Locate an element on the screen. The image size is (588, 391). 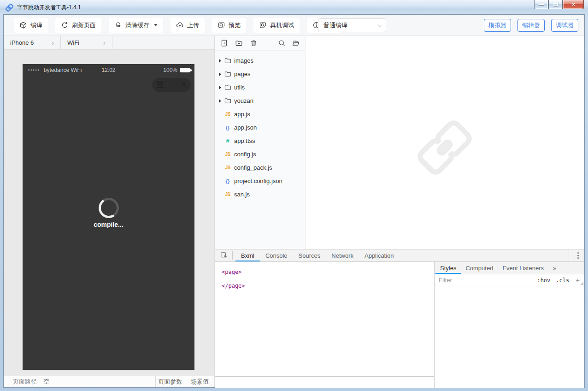
tree-item-file: # app.ttss is located at coordinates (260, 141).